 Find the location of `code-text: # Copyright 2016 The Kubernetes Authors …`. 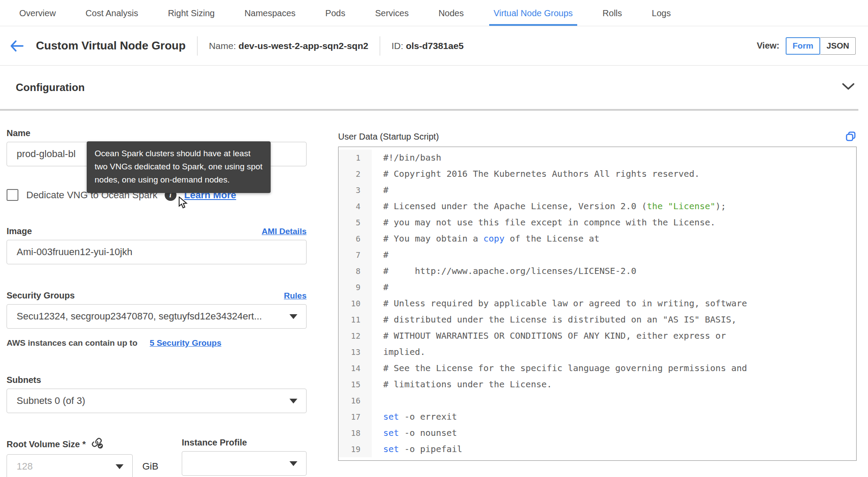

code-text: # Copyright 2016 The Kubernetes Authors … is located at coordinates (536, 174).